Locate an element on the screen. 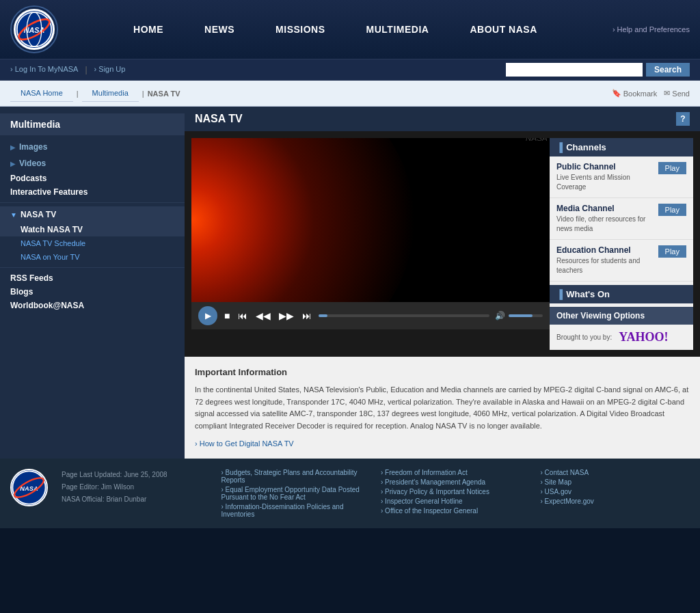  login-link: › Log In To MyNASA is located at coordinates (44, 70).